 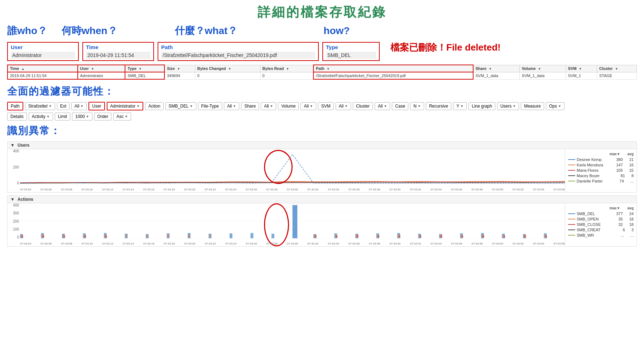 What do you see at coordinates (87, 189) in the screenshot?
I see `users-x-label-3: 07:43:10` at bounding box center [87, 189].